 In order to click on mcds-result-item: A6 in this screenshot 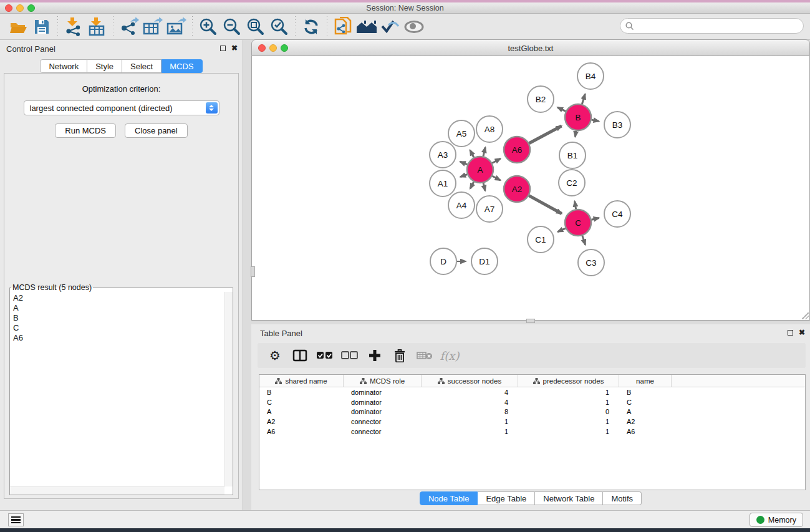, I will do `click(118, 338)`.